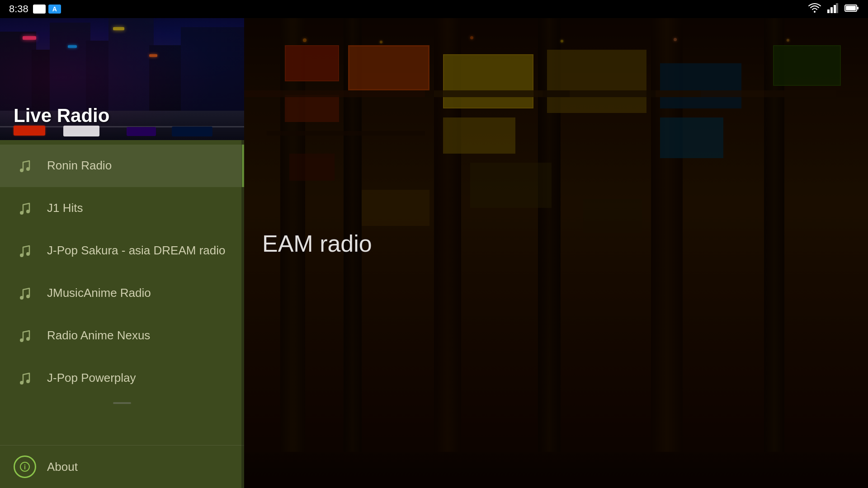  What do you see at coordinates (80, 166) in the screenshot?
I see `station-name: Ronin Radio` at bounding box center [80, 166].